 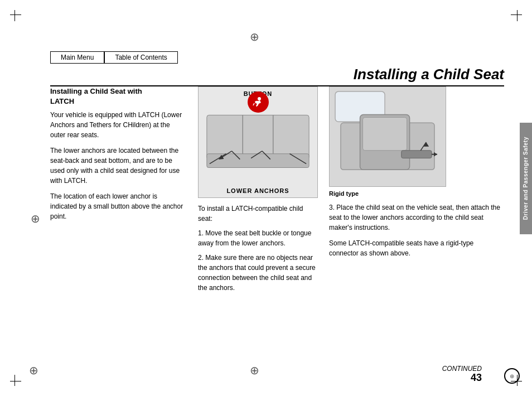 I want to click on left-para-1: Your vehicle is equipped with LATCH (Low…, so click(x=117, y=125).